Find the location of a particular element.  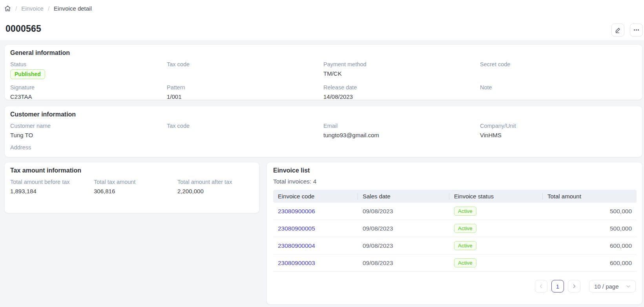

breadcrumb-item-einvoice: Einvoice is located at coordinates (32, 9).